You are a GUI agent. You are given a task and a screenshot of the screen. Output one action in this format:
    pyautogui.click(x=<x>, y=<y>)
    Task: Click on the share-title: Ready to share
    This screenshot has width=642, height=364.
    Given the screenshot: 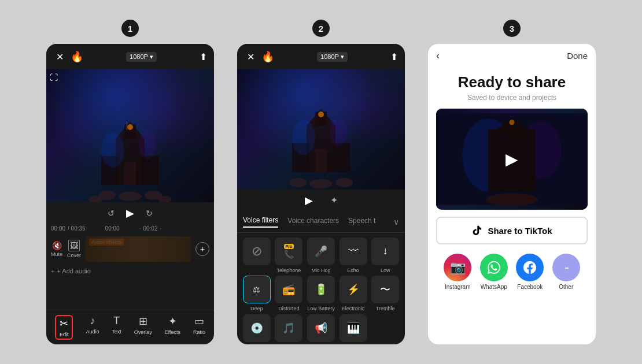 What is the action you would take?
    pyautogui.click(x=512, y=82)
    